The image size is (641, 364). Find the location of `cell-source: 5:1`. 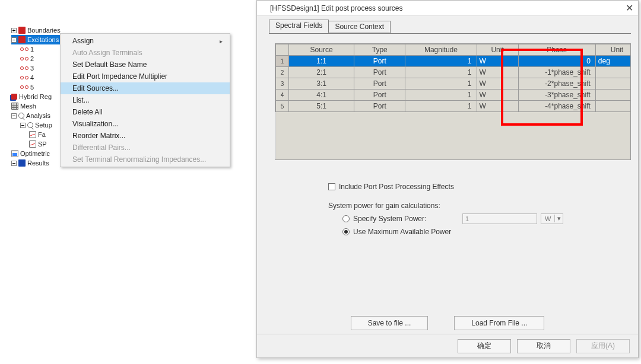

cell-source: 5:1 is located at coordinates (322, 107).